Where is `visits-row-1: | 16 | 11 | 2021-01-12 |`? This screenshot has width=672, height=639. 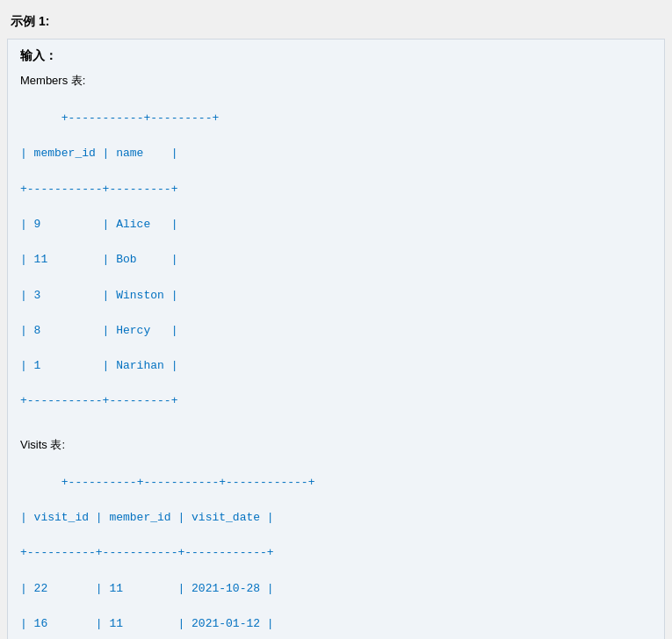 visits-row-1: | 16 | 11 | 2021-01-12 | is located at coordinates (148, 623).